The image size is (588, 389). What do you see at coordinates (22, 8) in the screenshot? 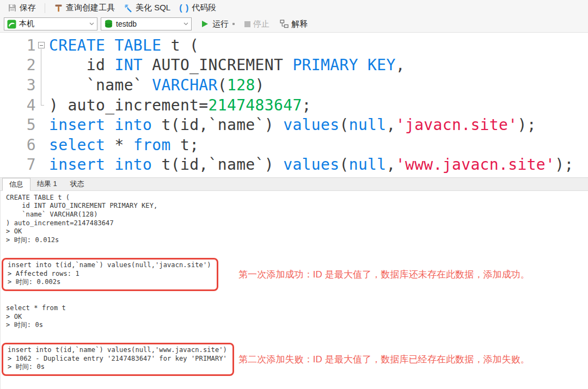
I see `save-button: 保存` at bounding box center [22, 8].